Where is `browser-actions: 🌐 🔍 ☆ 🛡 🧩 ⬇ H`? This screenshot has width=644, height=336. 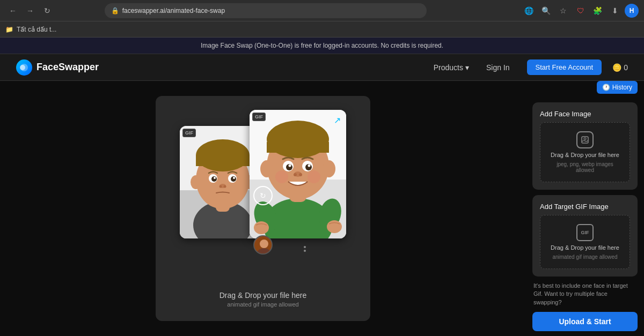
browser-actions: 🌐 🔍 ☆ 🛡 🧩 ⬇ H is located at coordinates (580, 11).